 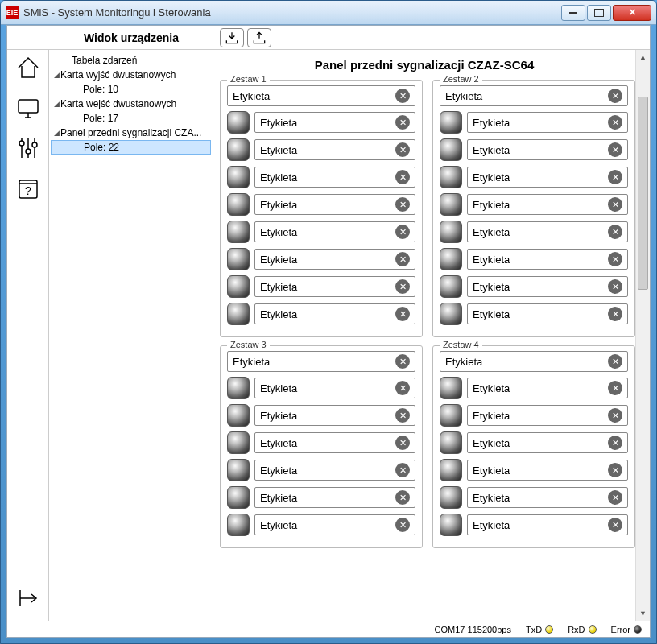 What do you see at coordinates (28, 148) in the screenshot?
I see `sliders-icon` at bounding box center [28, 148].